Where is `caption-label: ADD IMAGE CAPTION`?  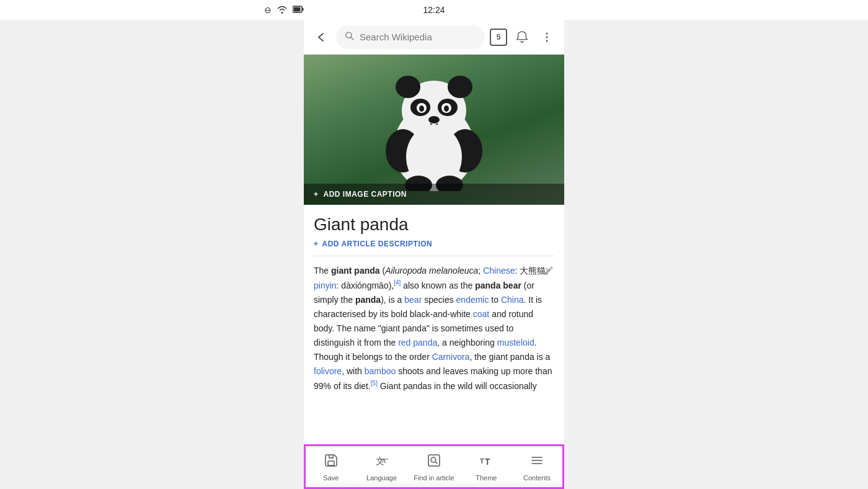 caption-label: ADD IMAGE CAPTION is located at coordinates (366, 194).